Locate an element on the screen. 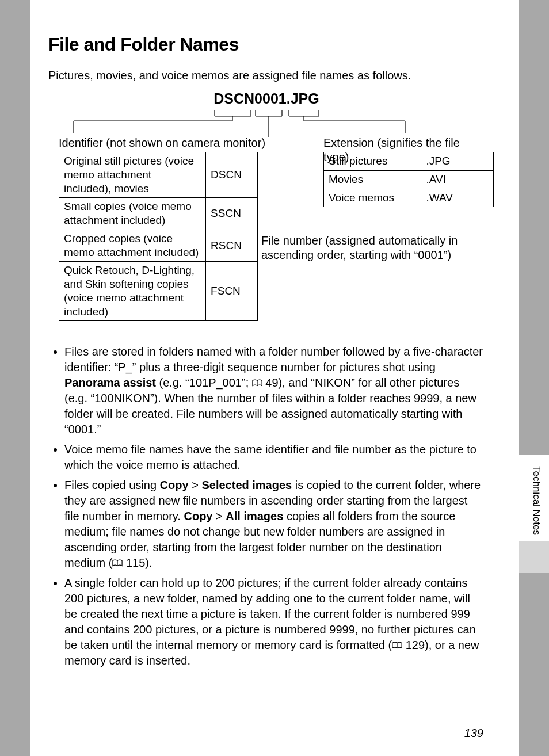 Image resolution: width=549 pixels, height=756 pixels. file-number-label: File number (assigned automatically in a… is located at coordinates (371, 248).